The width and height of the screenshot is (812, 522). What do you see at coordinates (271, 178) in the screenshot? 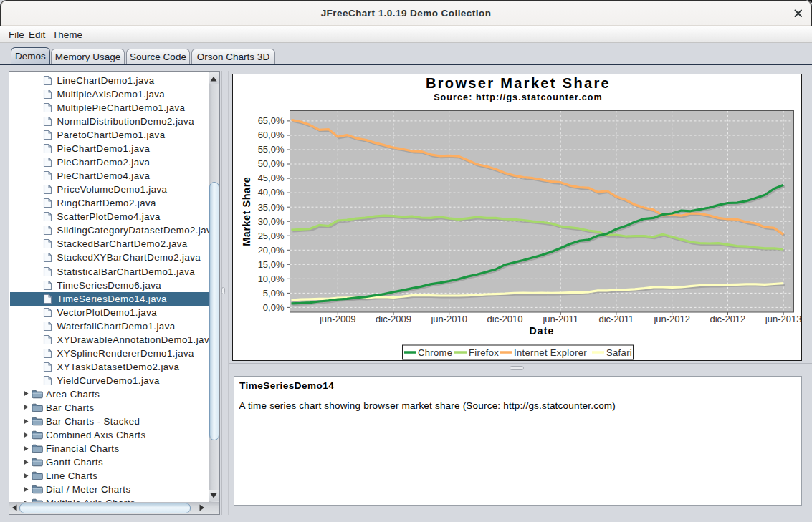
I see `svg-text: 45,0%` at bounding box center [271, 178].